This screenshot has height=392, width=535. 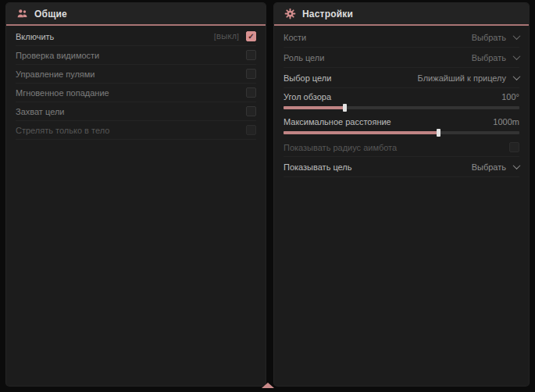 What do you see at coordinates (401, 167) in the screenshot?
I see `setting-row-show-target: Показывать цель Выбрать` at bounding box center [401, 167].